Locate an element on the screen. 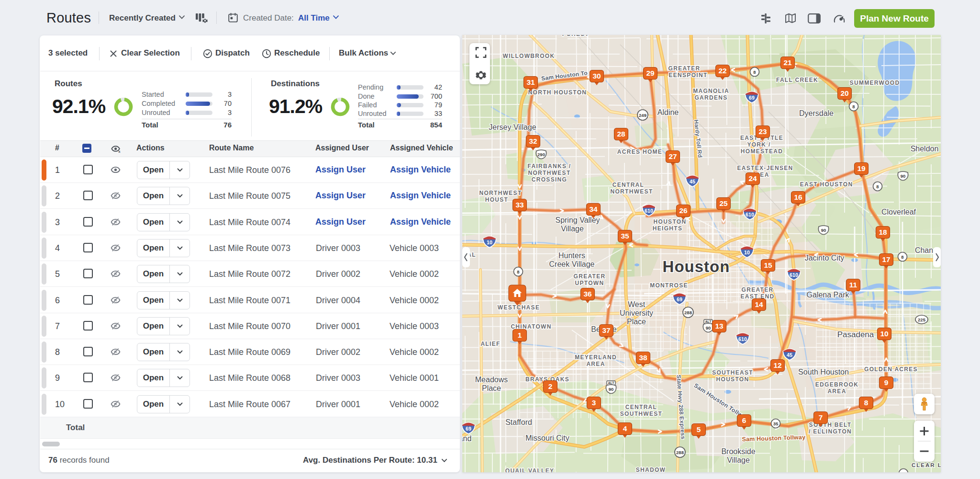  svg-text: ALIEF is located at coordinates (490, 344).